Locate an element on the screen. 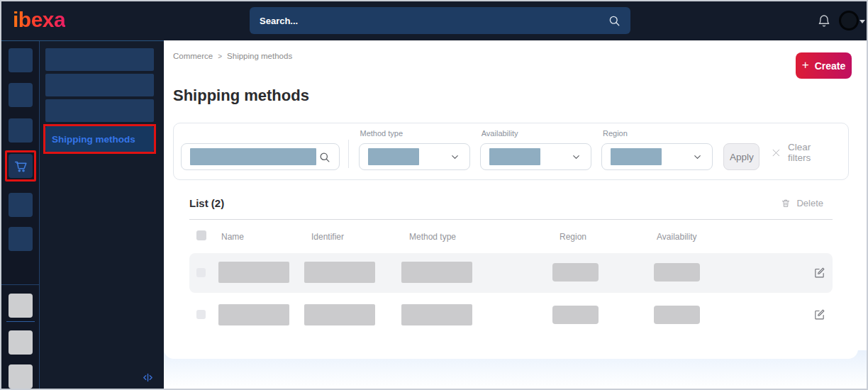 Image resolution: width=868 pixels, height=390 pixels. user-avatar is located at coordinates (849, 21).